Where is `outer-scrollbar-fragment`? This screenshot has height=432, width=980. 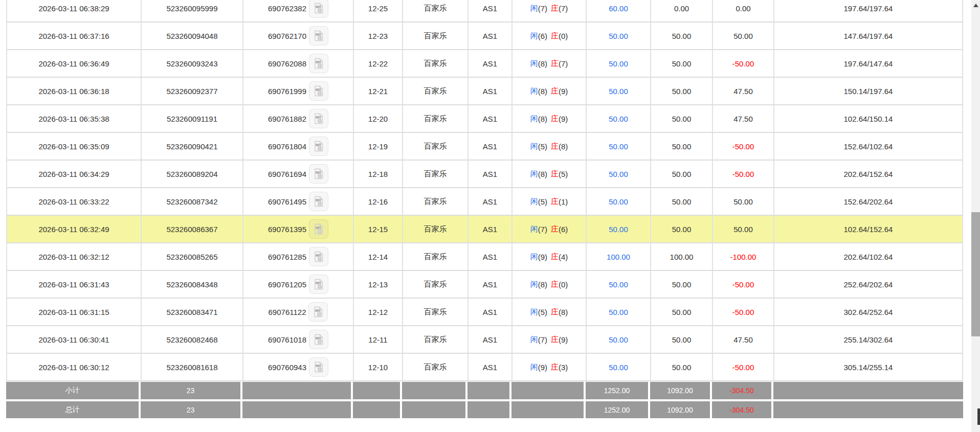
outer-scrollbar-fragment is located at coordinates (979, 417).